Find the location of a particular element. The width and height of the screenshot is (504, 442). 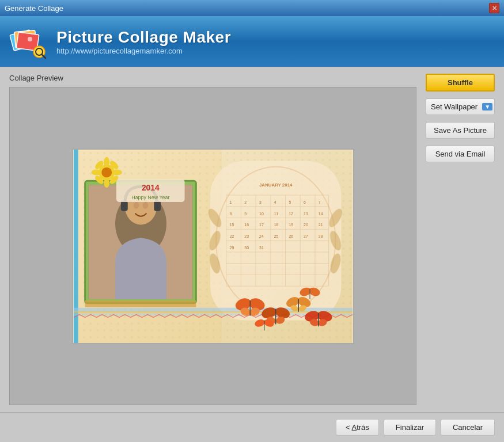

title-bar: Generate Collage ✕ is located at coordinates (252, 8).